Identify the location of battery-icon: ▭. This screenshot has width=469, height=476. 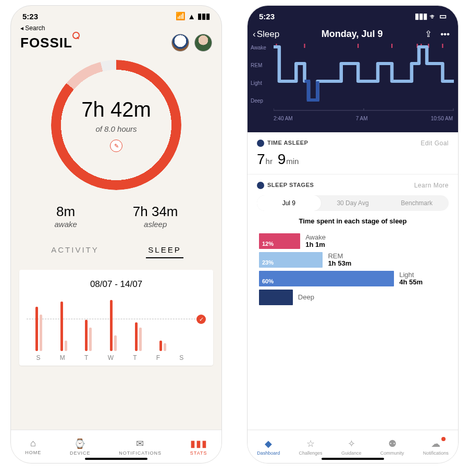
(443, 16).